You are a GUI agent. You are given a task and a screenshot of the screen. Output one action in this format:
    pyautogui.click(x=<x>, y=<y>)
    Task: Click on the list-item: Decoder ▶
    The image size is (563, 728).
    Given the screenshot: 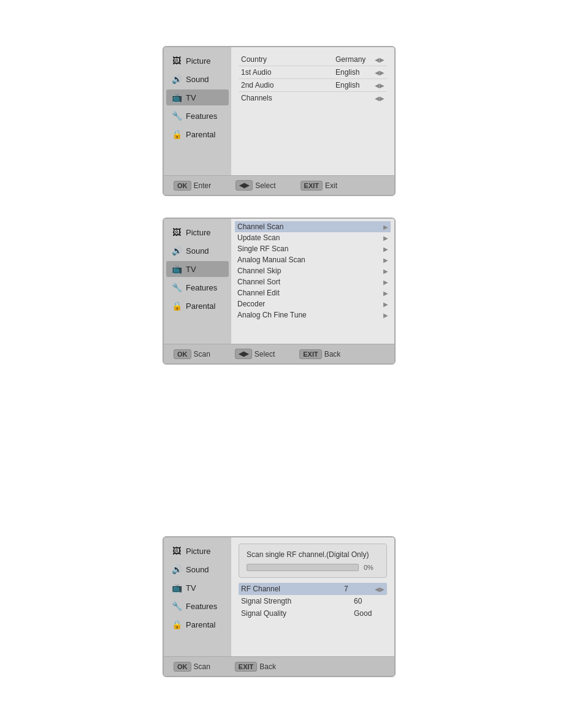 What is the action you would take?
    pyautogui.click(x=313, y=304)
    